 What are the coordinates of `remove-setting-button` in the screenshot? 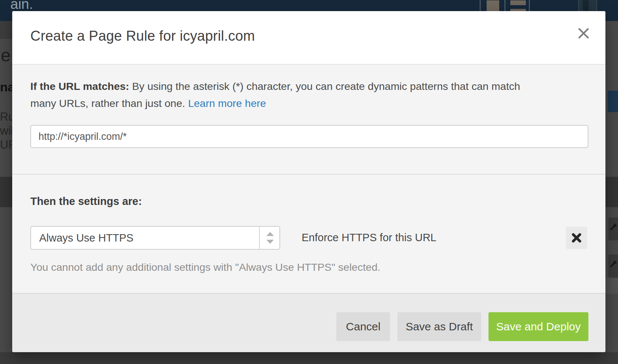 It's located at (577, 238).